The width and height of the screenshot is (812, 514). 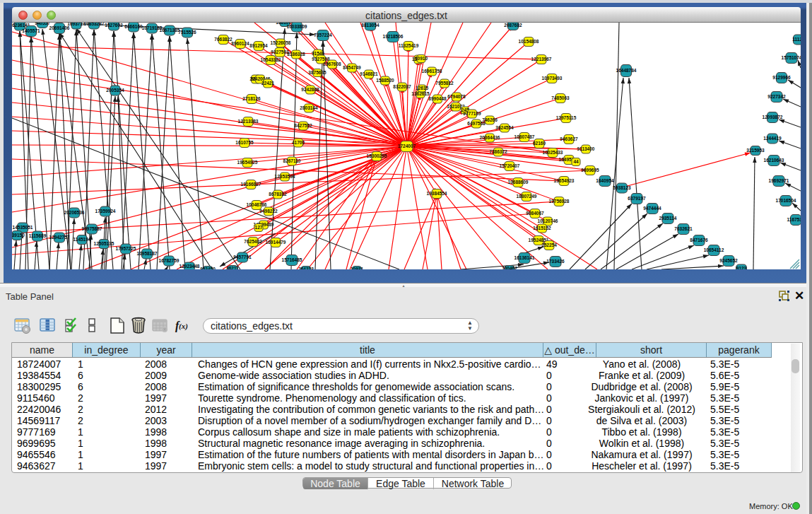 What do you see at coordinates (321, 59) in the screenshot?
I see `svg-text: 9327508` at bounding box center [321, 59].